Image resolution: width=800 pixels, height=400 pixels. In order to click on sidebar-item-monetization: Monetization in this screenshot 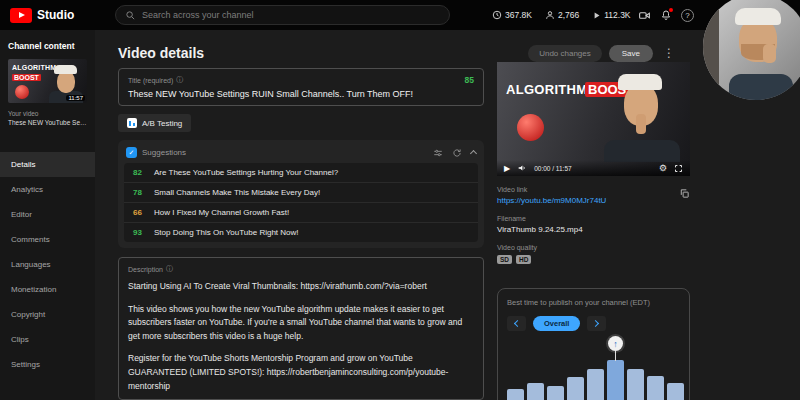, I will do `click(48, 290)`.